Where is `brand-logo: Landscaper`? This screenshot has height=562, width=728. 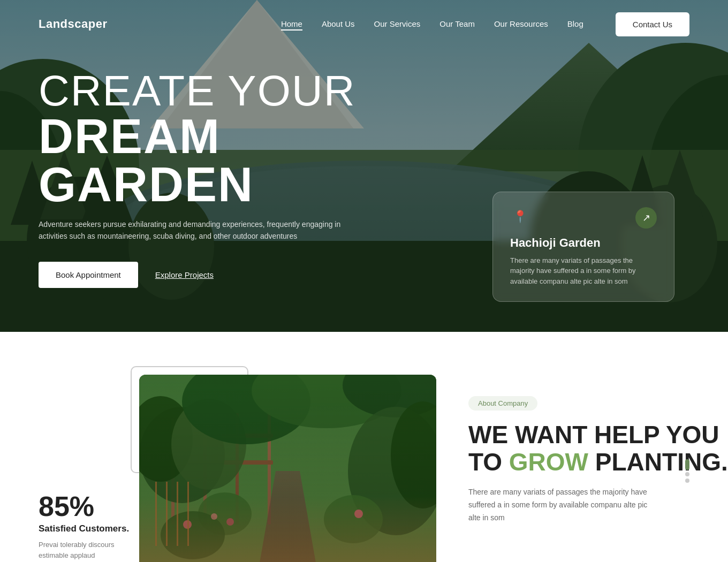
brand-logo: Landscaper is located at coordinates (73, 24).